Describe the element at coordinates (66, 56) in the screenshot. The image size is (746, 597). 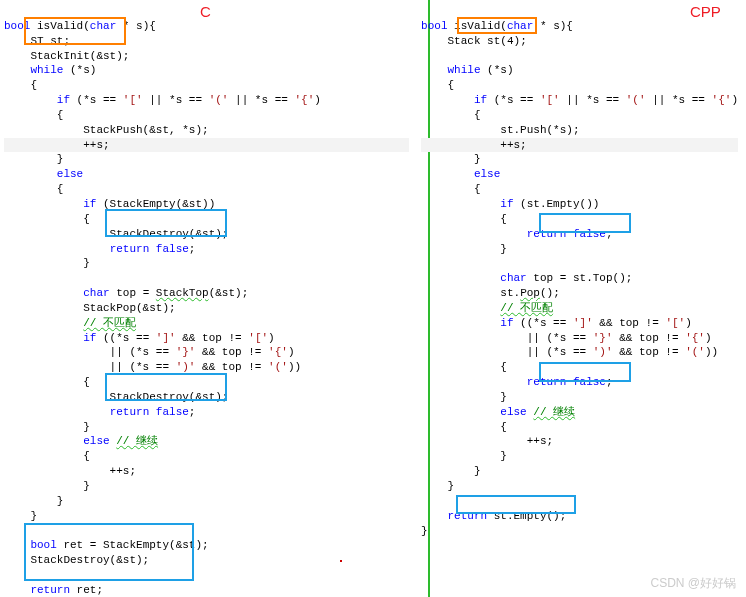
I see `t: StackInit(&st);` at that location.